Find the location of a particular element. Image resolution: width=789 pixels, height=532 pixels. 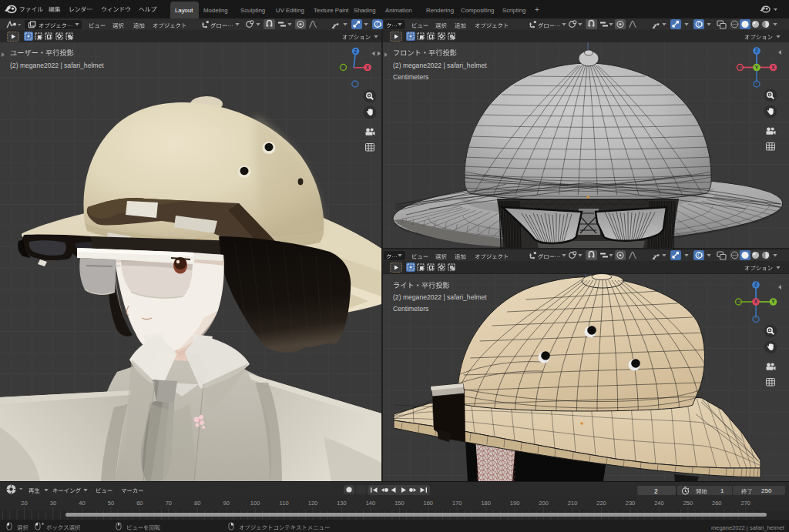

svg-text: 160 is located at coordinates (428, 504).